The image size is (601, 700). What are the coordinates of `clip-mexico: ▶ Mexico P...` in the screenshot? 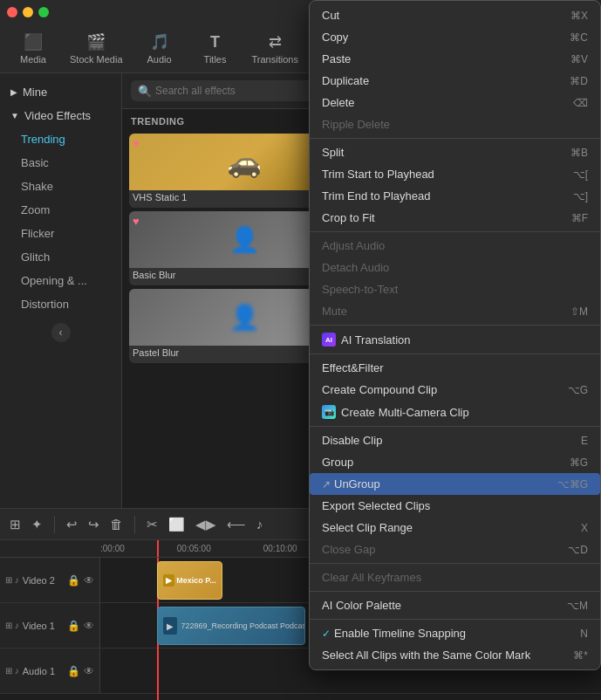 It's located at (190, 580).